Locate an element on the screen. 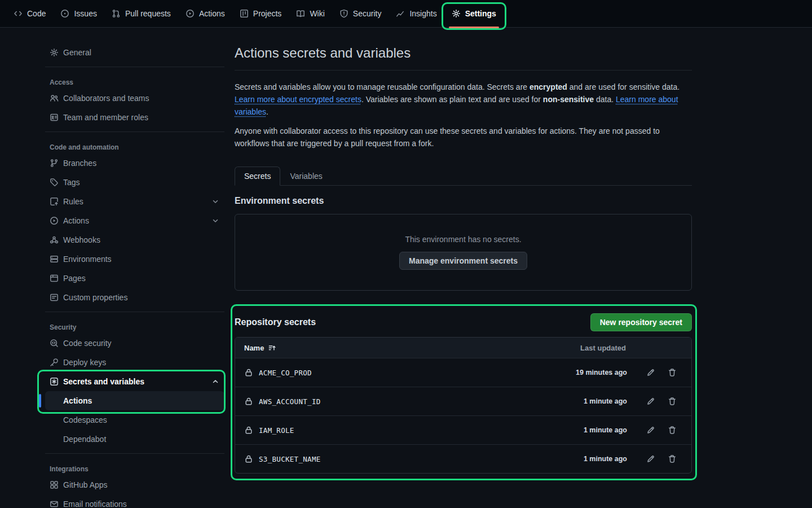 The height and width of the screenshot is (508, 812). nav-tab-label: Security is located at coordinates (368, 14).